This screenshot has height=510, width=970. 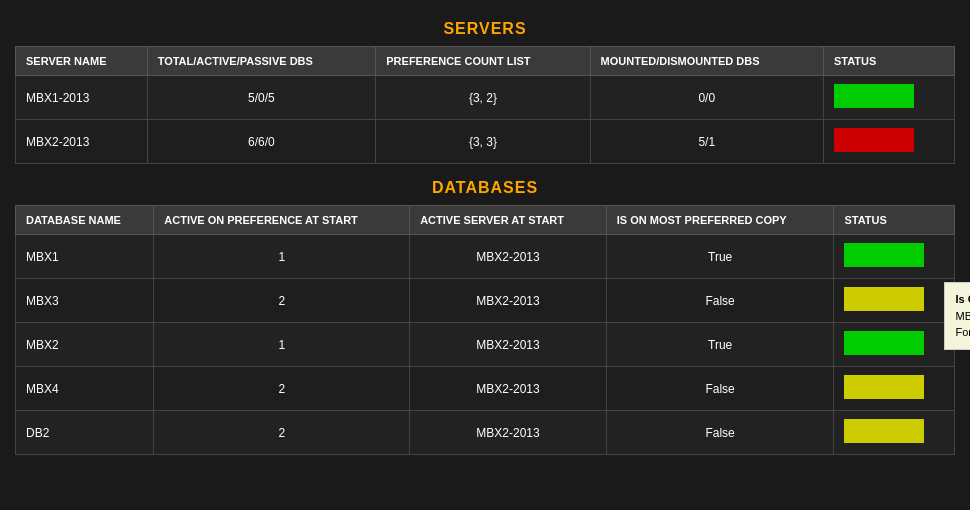 I want to click on tooltip-box: Is On Most Preferred Copy Warning Detail…, so click(x=957, y=316).